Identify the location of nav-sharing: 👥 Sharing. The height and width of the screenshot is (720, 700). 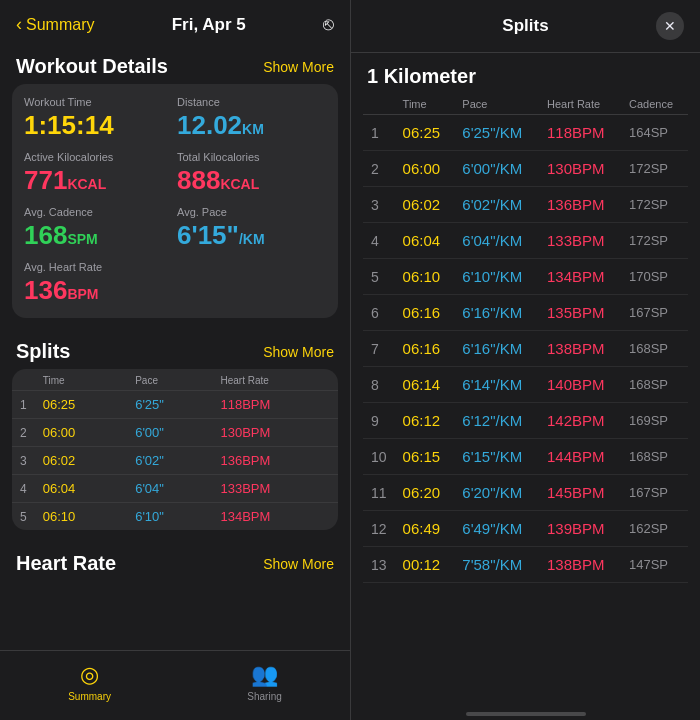
(264, 682).